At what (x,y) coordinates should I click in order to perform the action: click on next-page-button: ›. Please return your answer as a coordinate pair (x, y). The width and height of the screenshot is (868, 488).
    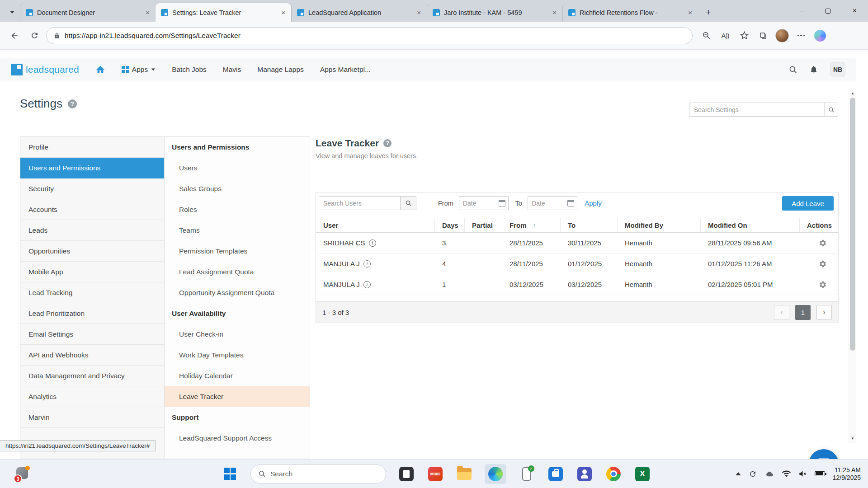
    Looking at the image, I should click on (824, 313).